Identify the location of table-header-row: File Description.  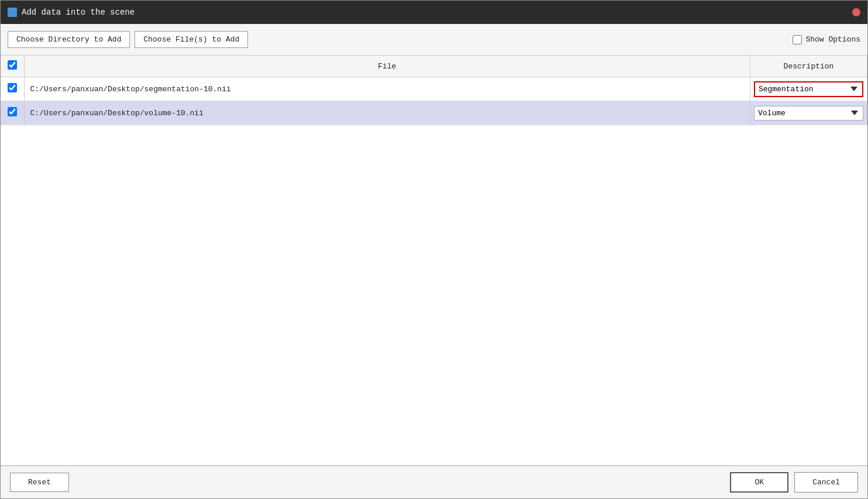
(434, 67).